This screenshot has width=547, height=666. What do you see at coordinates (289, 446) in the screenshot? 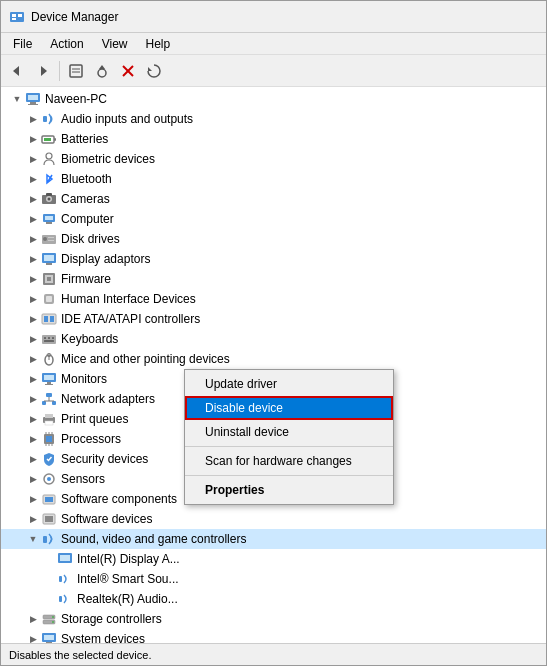
I see `context-menu-sep1` at bounding box center [289, 446].